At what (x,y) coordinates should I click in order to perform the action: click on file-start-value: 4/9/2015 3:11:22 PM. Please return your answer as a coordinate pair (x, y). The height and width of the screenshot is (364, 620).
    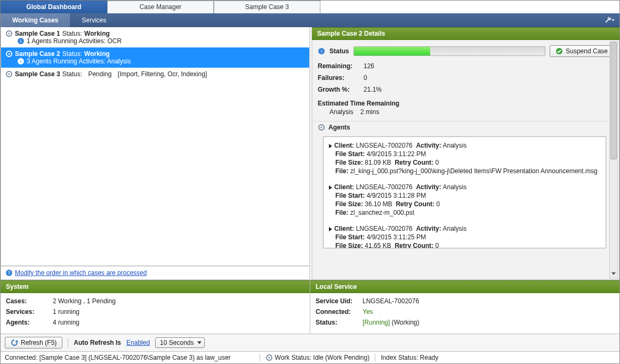
    Looking at the image, I should click on (397, 154).